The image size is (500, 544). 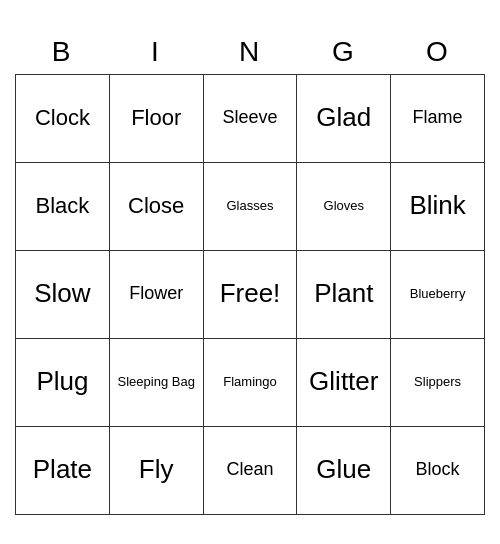 I want to click on bingo-cell-text-r4-c1: Fly, so click(x=156, y=470).